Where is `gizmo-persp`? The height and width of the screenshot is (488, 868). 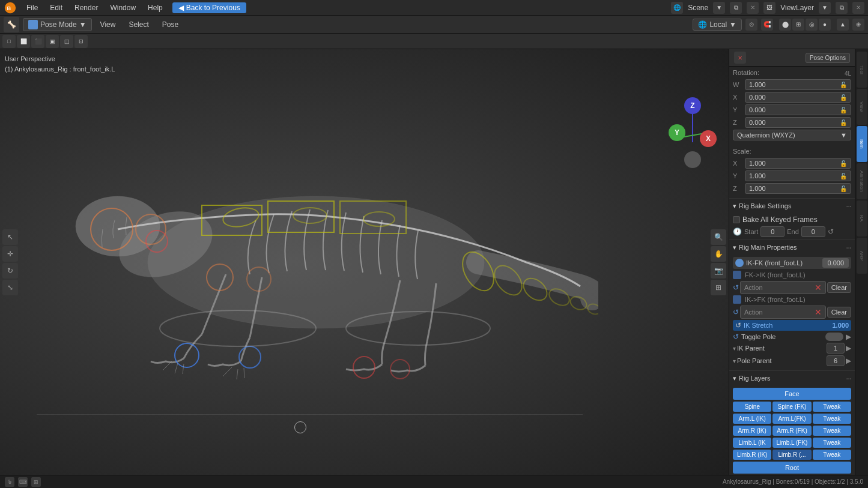
gizmo-persp is located at coordinates (693, 160).